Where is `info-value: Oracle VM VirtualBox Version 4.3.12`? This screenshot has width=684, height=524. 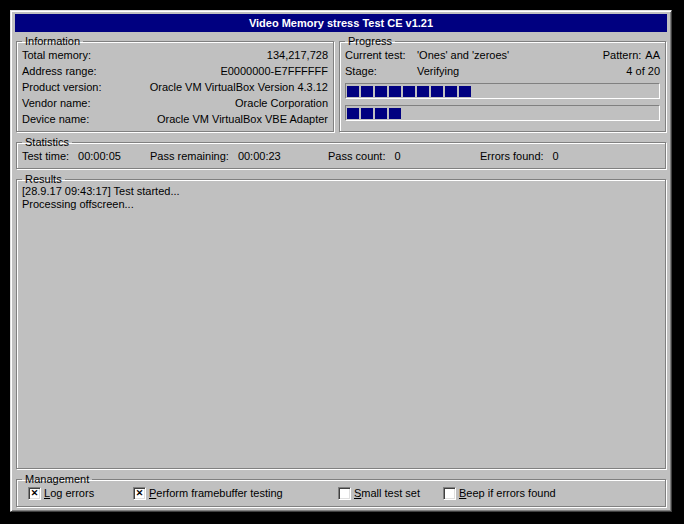
info-value: Oracle VM VirtualBox Version 4.3.12 is located at coordinates (239, 87).